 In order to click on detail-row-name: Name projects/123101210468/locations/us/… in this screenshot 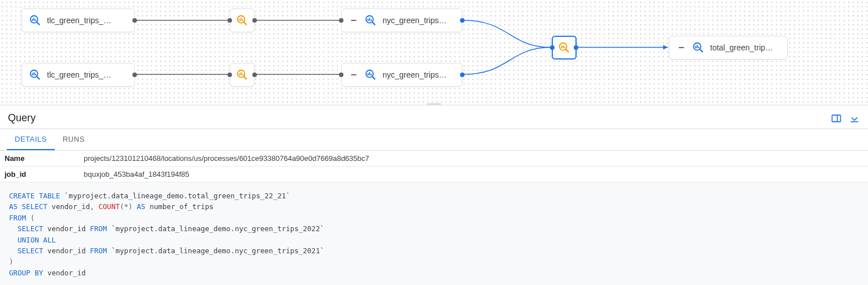, I will do `click(434, 159)`.